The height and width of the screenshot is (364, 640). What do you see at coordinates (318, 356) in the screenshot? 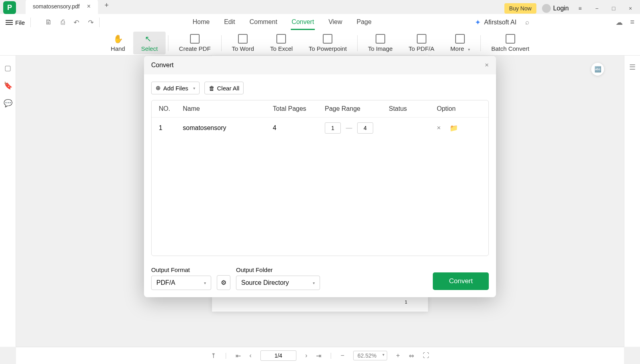
I see `last-page-icon: ⇥` at bounding box center [318, 356].